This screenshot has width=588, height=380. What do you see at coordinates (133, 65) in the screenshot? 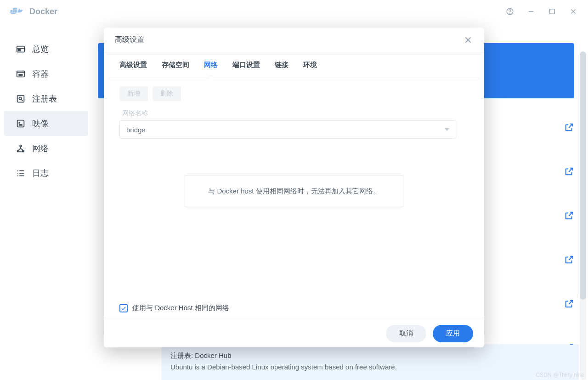
I see `tab-advanced: 高级设置` at bounding box center [133, 65].